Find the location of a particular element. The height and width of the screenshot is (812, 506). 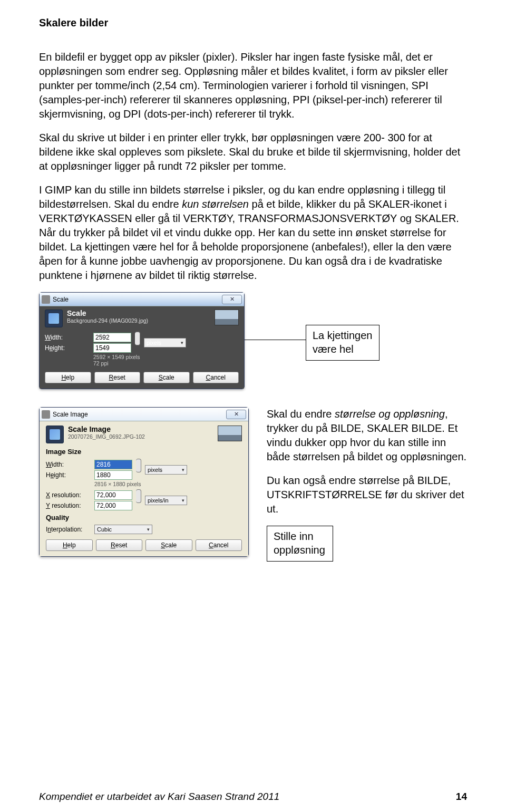

page-heading: Skalere bilder is located at coordinates (253, 23).